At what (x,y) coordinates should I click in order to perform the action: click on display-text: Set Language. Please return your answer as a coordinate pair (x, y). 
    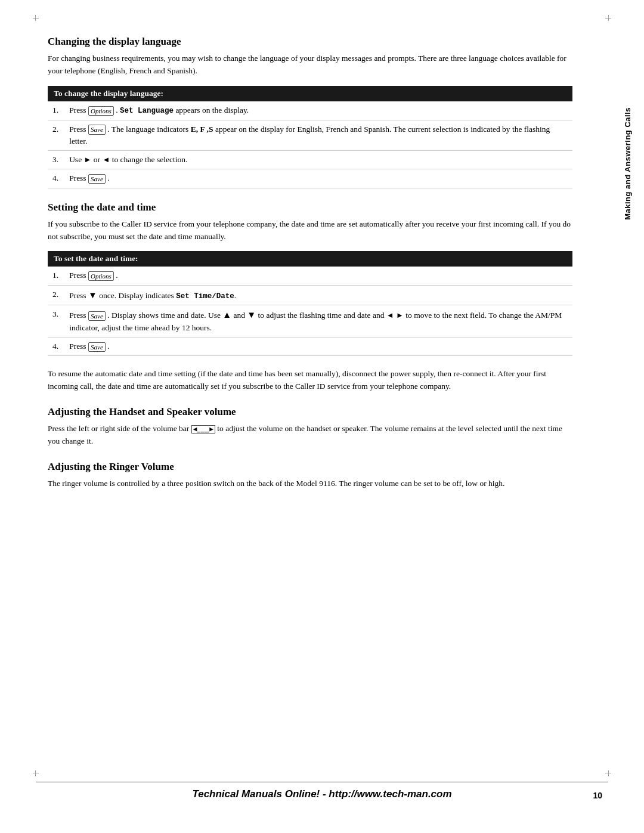
    Looking at the image, I should click on (147, 111).